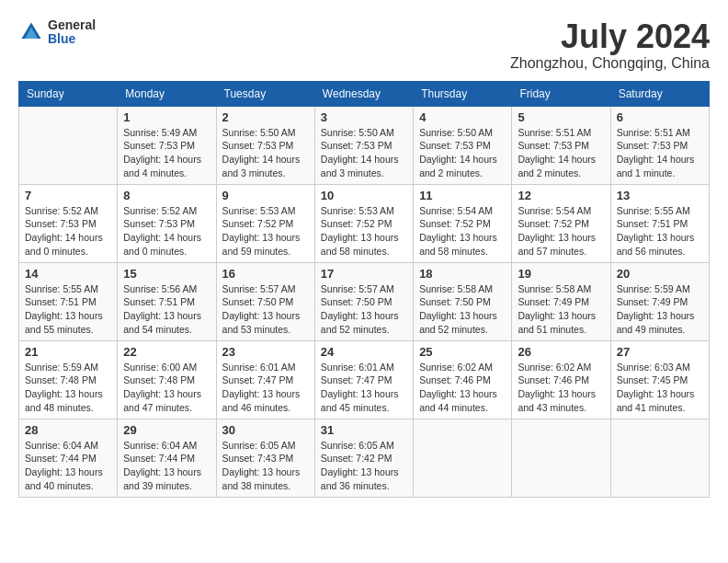  What do you see at coordinates (31, 32) in the screenshot?
I see `logo-icon` at bounding box center [31, 32].